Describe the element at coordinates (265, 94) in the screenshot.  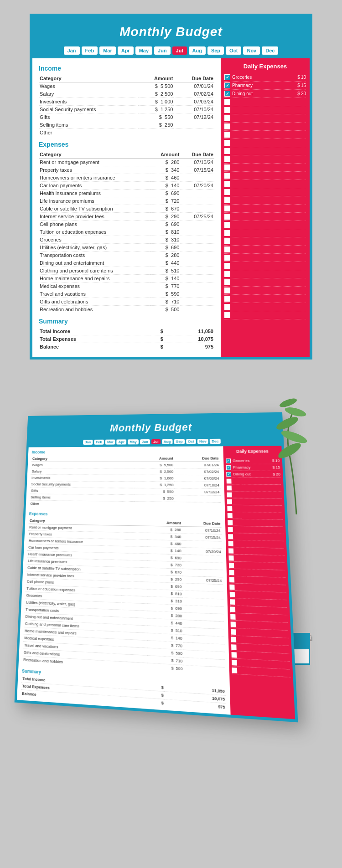
I see `daily-item: ✓Dining out$20` at that location.